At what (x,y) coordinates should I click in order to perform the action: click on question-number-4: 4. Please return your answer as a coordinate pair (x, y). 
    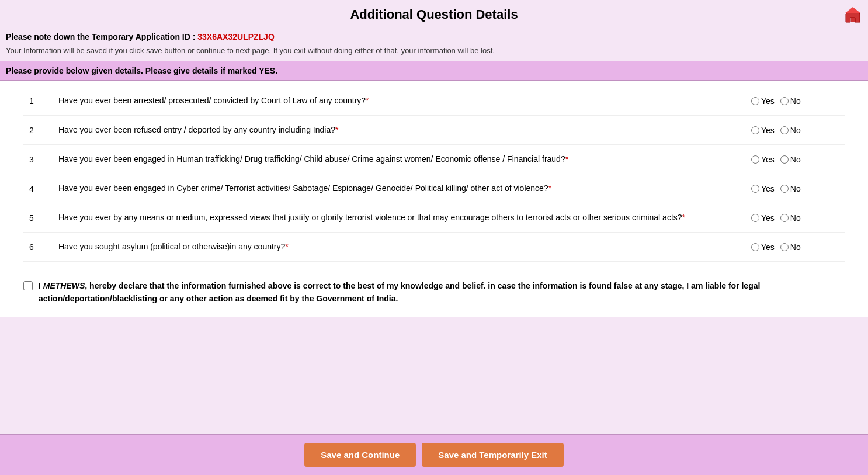
    Looking at the image, I should click on (41, 189).